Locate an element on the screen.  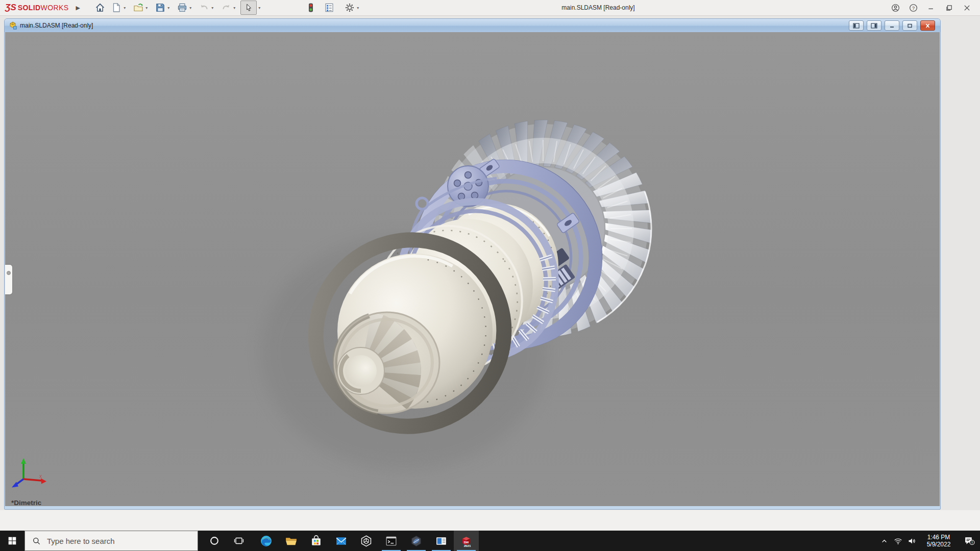
redo-icon is located at coordinates (226, 8).